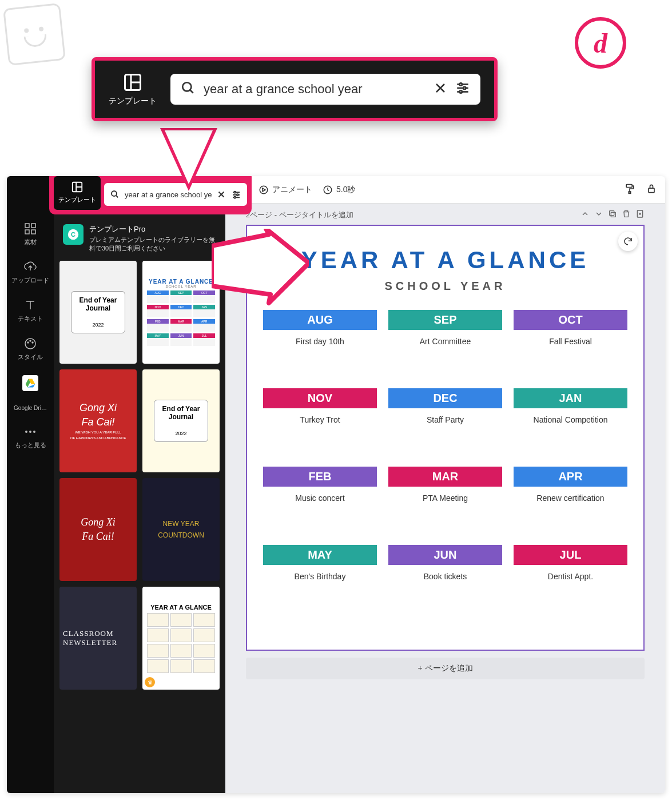 The height and width of the screenshot is (800, 672). Describe the element at coordinates (571, 580) in the screenshot. I see `calendar-cell: JULDentist Appt.` at that location.